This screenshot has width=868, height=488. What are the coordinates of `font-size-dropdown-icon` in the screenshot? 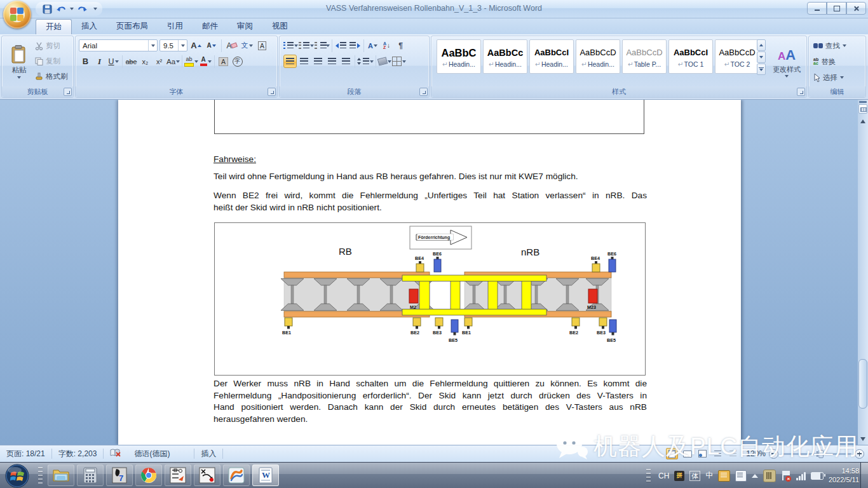 It's located at (182, 46).